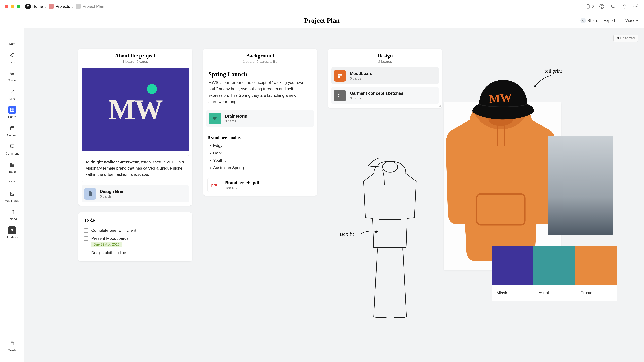 This screenshot has height=362, width=644. What do you see at coordinates (612, 20) in the screenshot?
I see `export-dropdown: Export` at bounding box center [612, 20].